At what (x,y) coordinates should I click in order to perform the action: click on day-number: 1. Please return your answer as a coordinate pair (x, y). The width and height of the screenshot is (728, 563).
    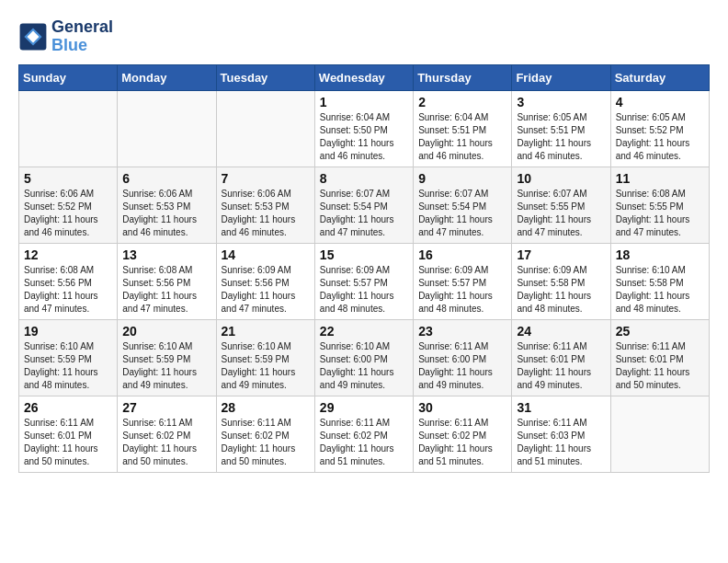
    Looking at the image, I should click on (364, 102).